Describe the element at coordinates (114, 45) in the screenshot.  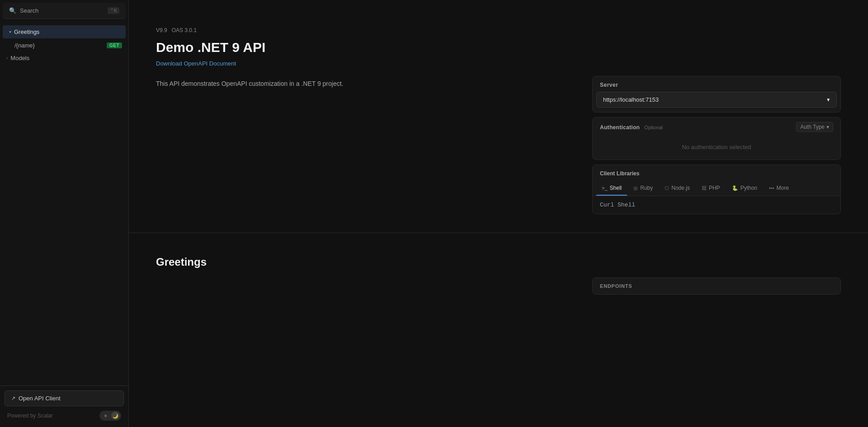
I see `nav-item-get-badge: GET` at that location.